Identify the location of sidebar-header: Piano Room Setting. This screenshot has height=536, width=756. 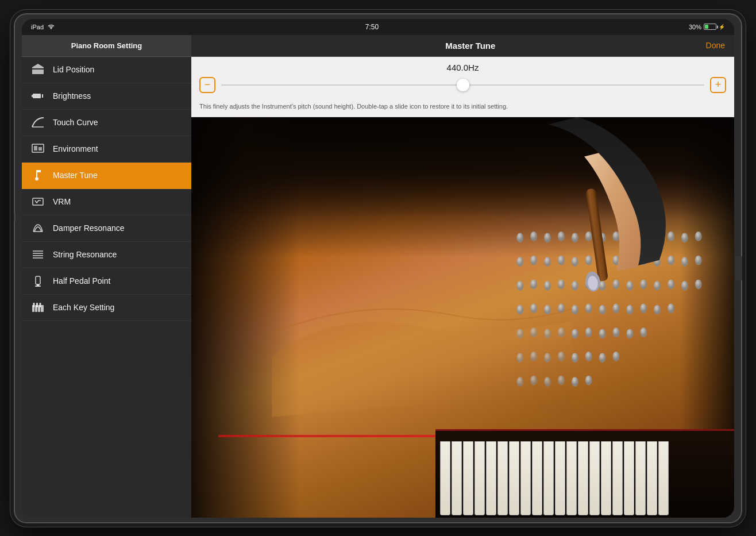
(107, 46).